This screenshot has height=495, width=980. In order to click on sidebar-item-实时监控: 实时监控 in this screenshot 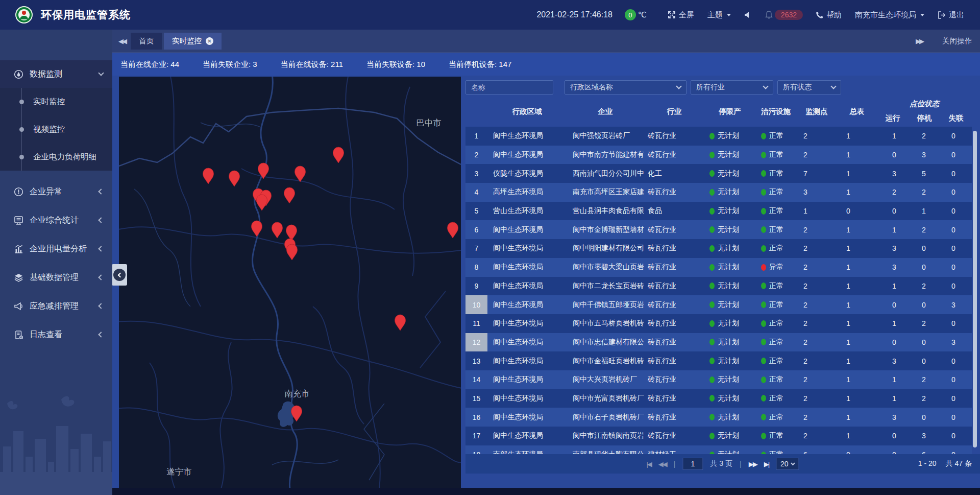, I will do `click(56, 102)`.